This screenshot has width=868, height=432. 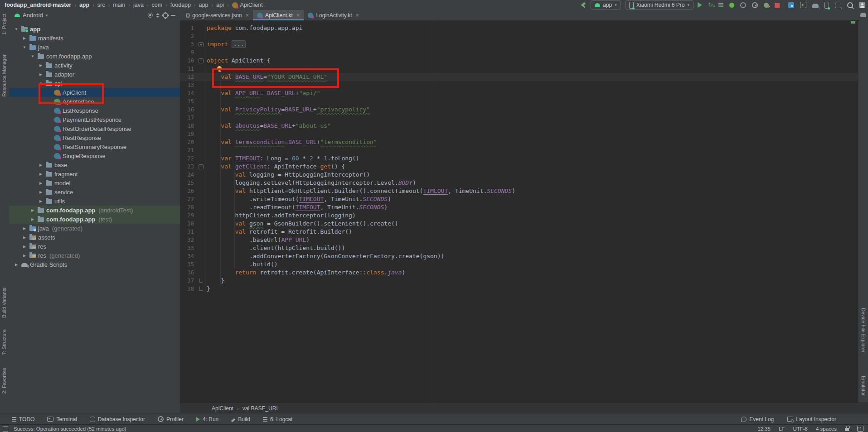 I want to click on tool-window-button-Build: Build, so click(x=241, y=419).